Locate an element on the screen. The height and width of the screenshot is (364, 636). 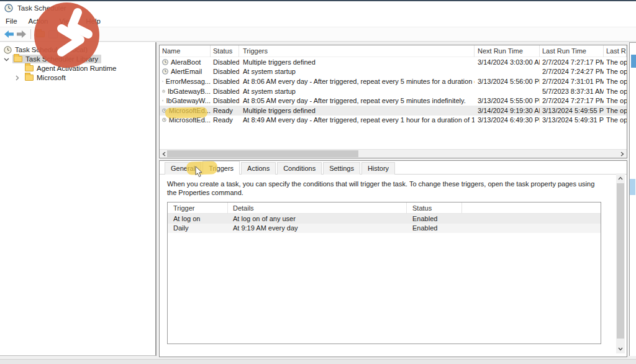
detail-tab-bar: General Triggers Actions Conditions Sett… is located at coordinates (393, 168).